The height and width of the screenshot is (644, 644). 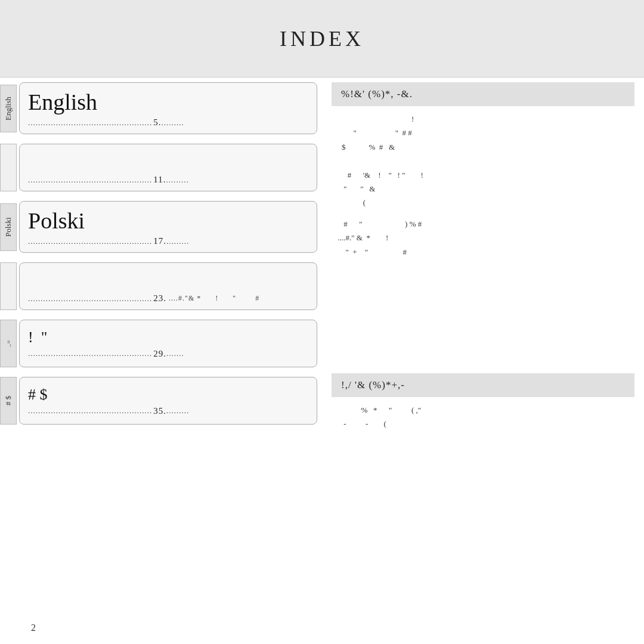 I want to click on extra-dots-english: ........., so click(x=173, y=123).